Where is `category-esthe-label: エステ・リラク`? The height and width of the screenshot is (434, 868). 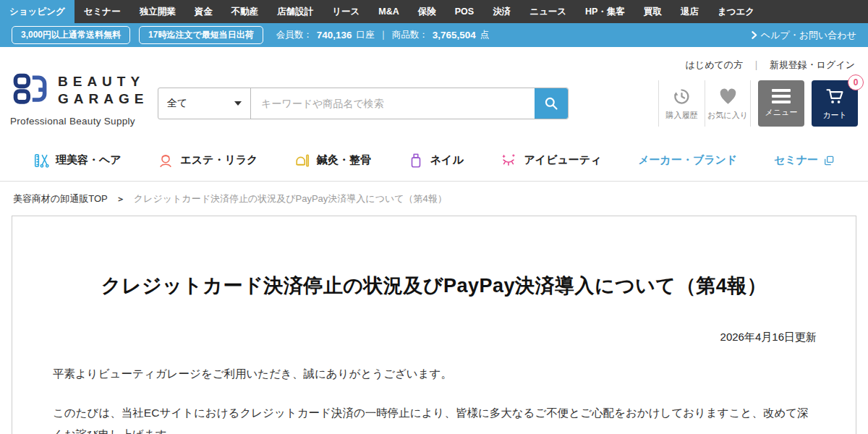 category-esthe-label: エステ・リラク is located at coordinates (218, 161).